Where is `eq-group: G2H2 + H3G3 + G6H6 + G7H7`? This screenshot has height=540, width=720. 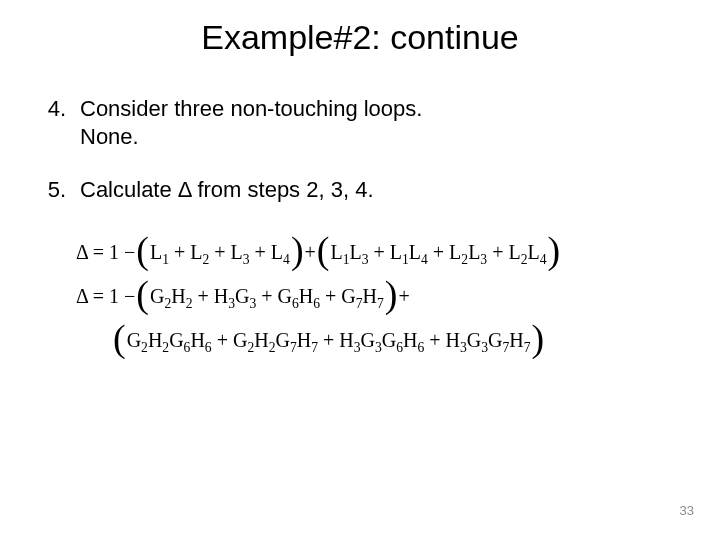
eq-group: G2H2 + H3G3 + G6H6 + G7H7 is located at coordinates (267, 296).